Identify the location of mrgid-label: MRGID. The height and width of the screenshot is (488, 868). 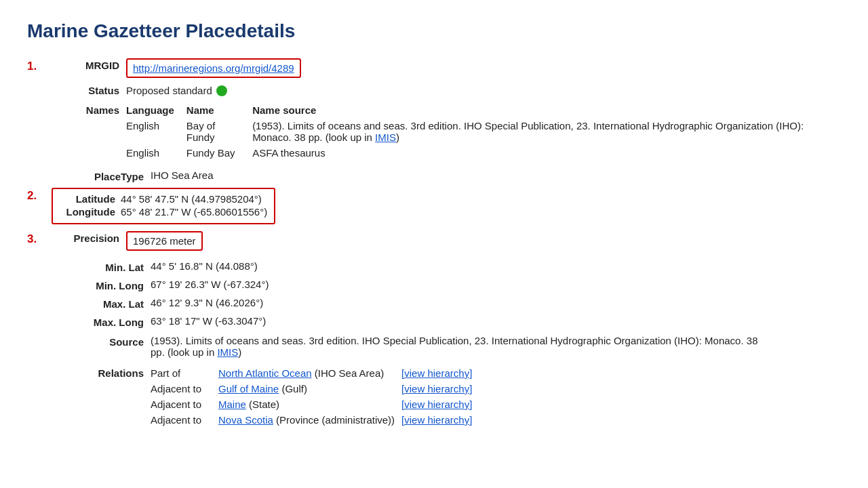
(89, 65).